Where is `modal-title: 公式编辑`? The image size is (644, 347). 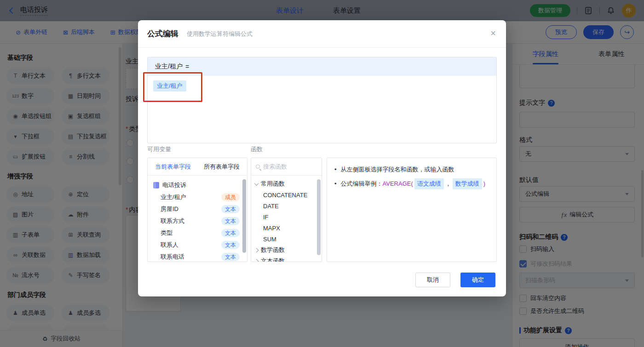
modal-title: 公式编辑 is located at coordinates (163, 34).